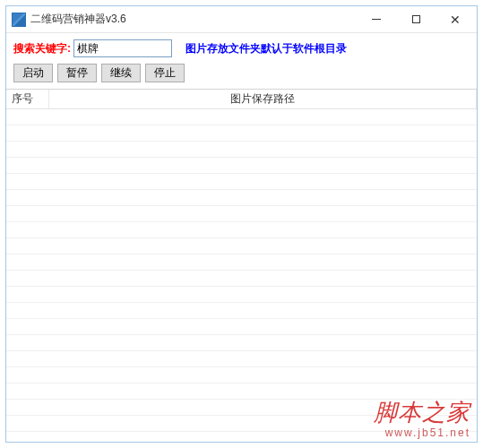  Describe the element at coordinates (77, 73) in the screenshot. I see `pause-button: 暂停` at that location.